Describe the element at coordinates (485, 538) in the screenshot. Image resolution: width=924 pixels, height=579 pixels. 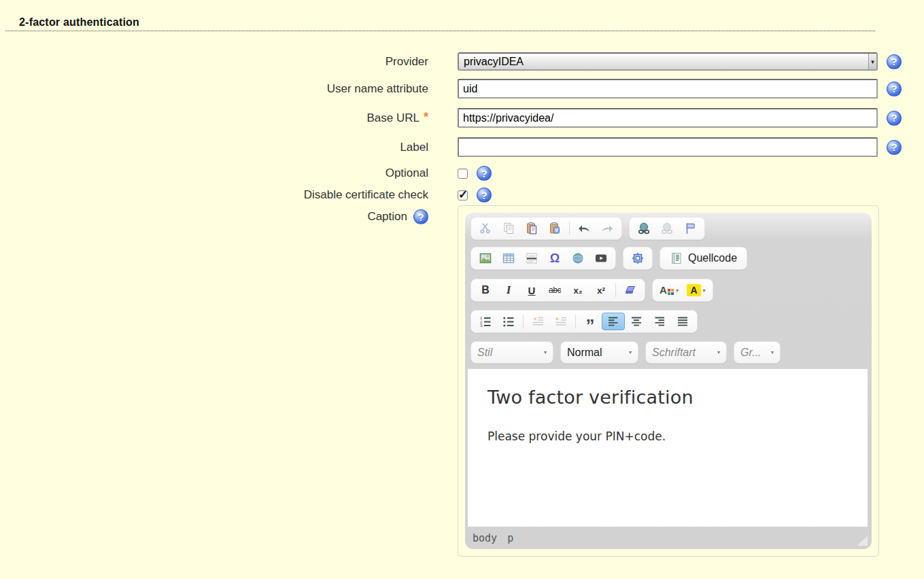
I see `path-element-body: body` at that location.